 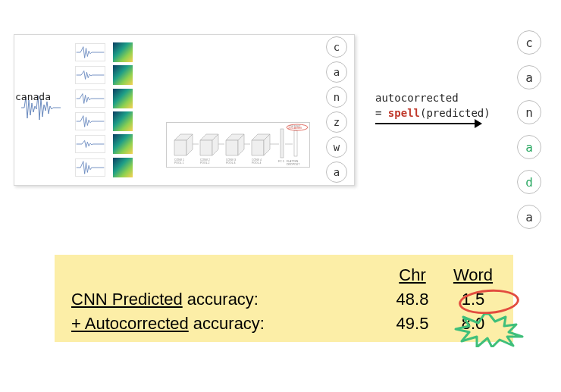 I want to click on svg-text: DROPOUT, so click(x=293, y=165).